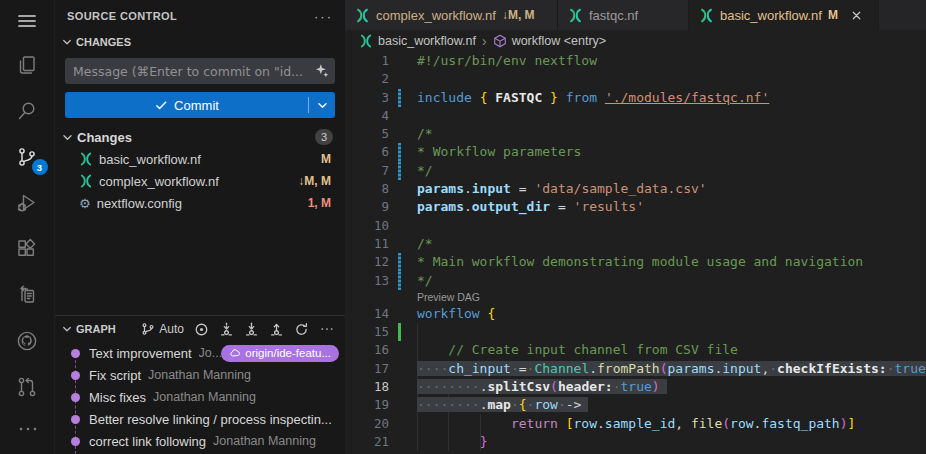 This screenshot has width=926, height=454. Describe the element at coordinates (367, 262) in the screenshot. I see `line-number: 12` at that location.